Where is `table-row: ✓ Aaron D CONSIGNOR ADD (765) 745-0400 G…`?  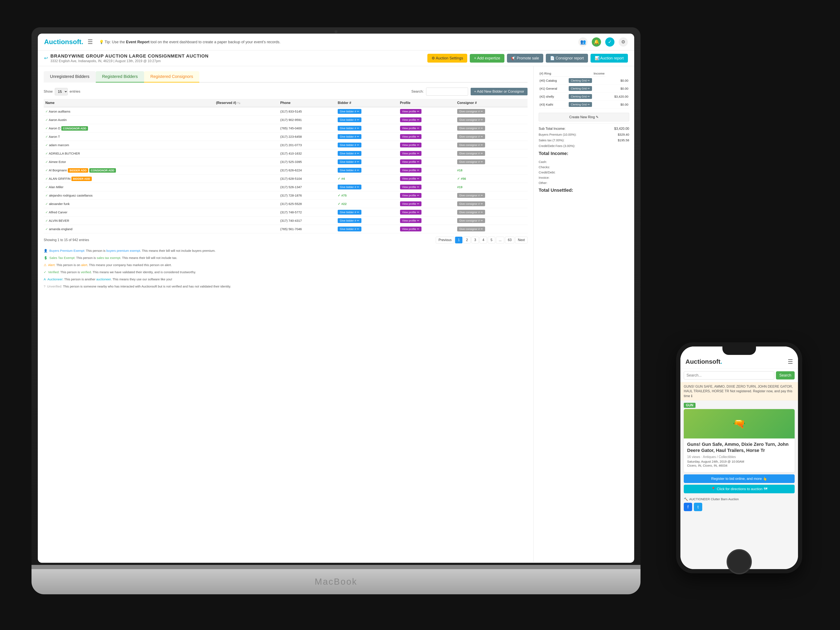 table-row: ✓ Aaron D CONSIGNOR ADD (765) 745-0400 G… is located at coordinates (286, 128).